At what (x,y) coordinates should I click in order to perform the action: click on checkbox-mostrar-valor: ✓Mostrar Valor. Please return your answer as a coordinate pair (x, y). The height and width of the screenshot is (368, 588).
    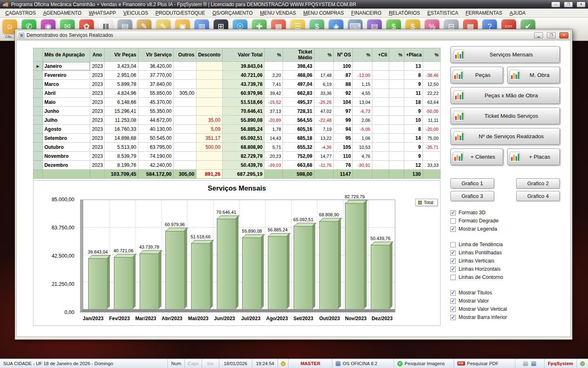
    Looking at the image, I should click on (505, 301).